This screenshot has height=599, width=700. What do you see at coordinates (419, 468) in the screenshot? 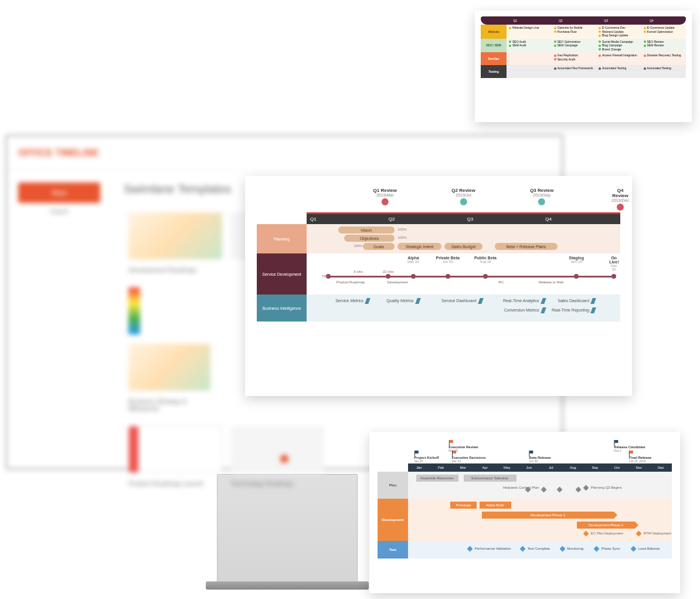
I see `month-label: Jan` at bounding box center [419, 468].